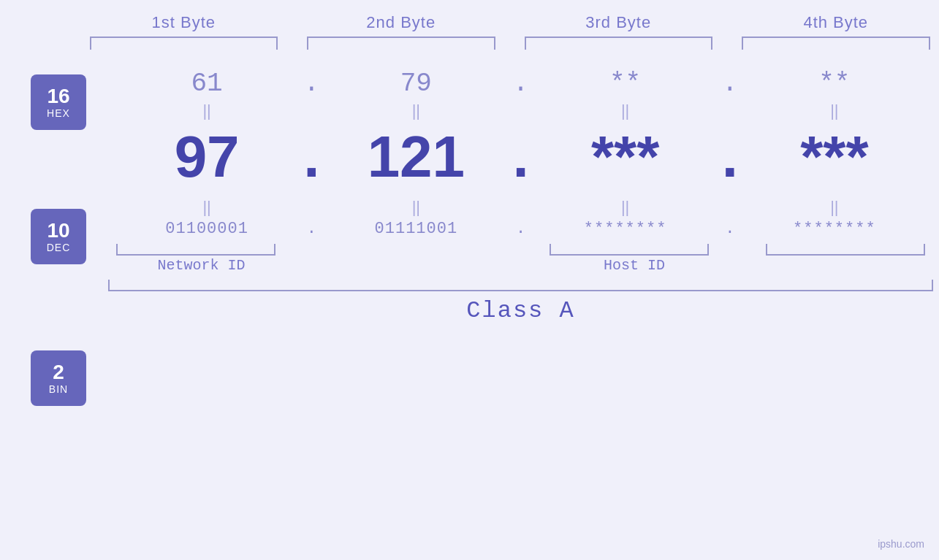 This screenshot has height=560, width=939. Describe the element at coordinates (201, 266) in the screenshot. I see `network-id-label: Network ID` at that location.